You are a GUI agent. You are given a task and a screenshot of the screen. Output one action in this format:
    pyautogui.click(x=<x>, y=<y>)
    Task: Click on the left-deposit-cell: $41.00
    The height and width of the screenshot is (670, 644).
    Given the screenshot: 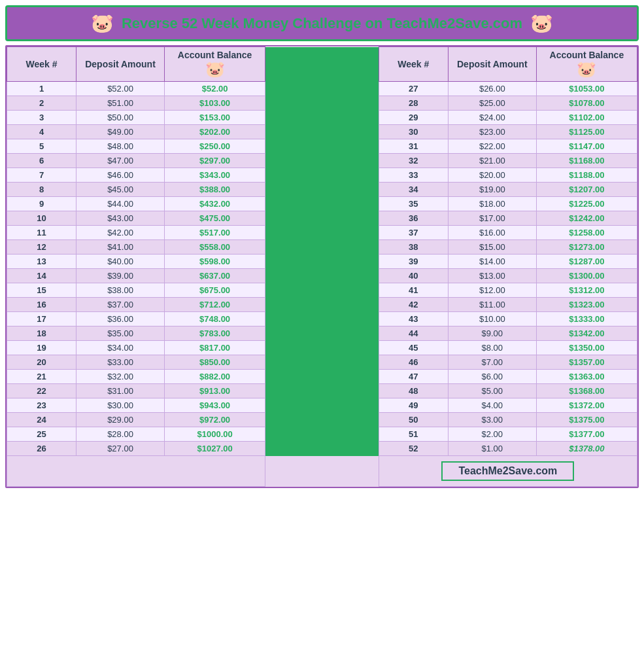 What is the action you would take?
    pyautogui.click(x=120, y=247)
    